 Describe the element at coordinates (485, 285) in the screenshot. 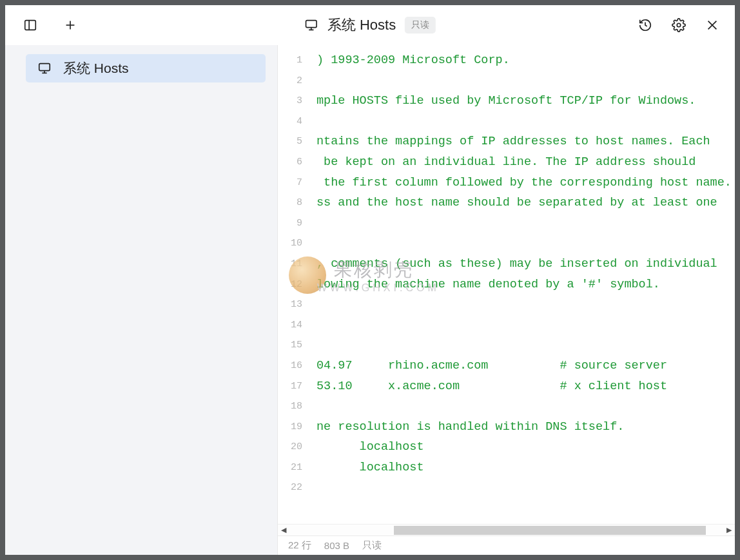

I see `line-text: lowing the machine name denoted by a '#'…` at that location.